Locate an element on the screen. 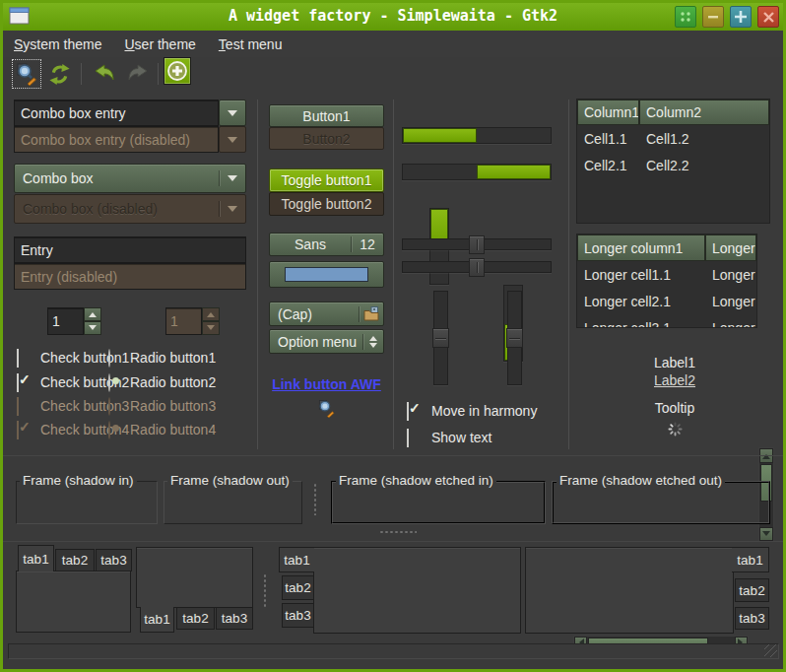 The height and width of the screenshot is (672, 786). option-menu: Option menu is located at coordinates (327, 341).